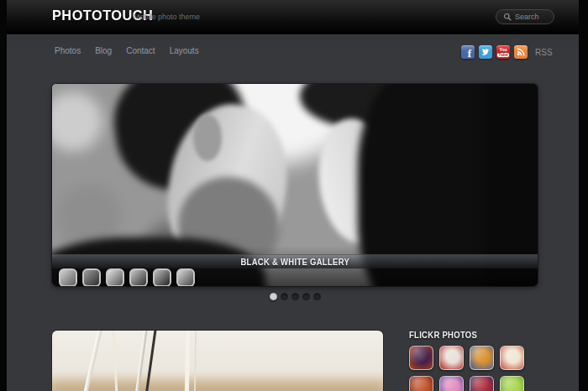 This screenshot has width=588, height=391. I want to click on nav-item-photos: Photos, so click(67, 50).